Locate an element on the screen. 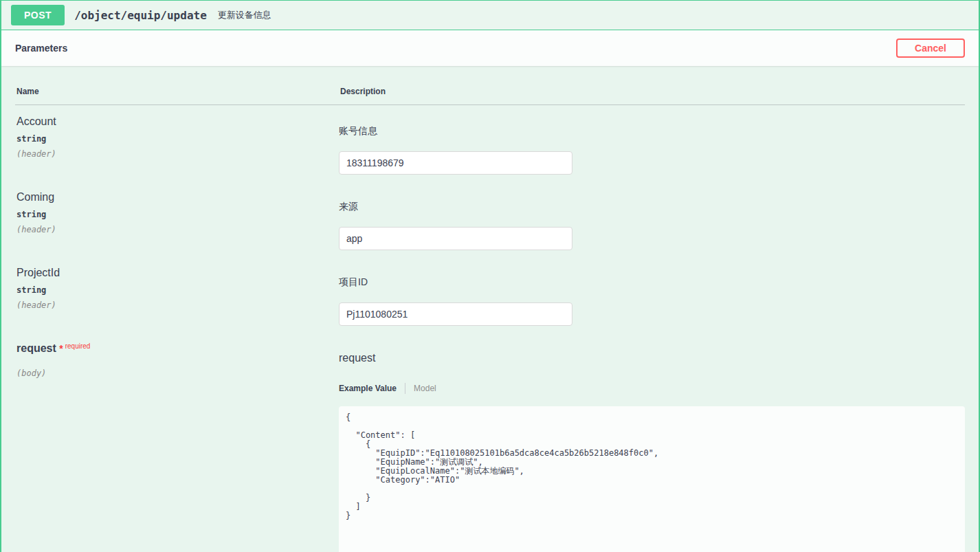 The height and width of the screenshot is (552, 980). tab-divider is located at coordinates (405, 388).